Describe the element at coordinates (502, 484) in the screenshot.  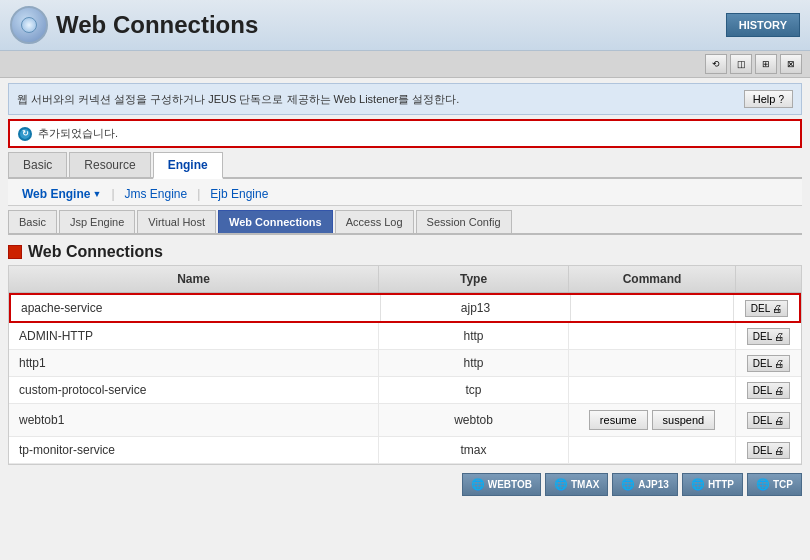
I see `webtob-button: 🌐 WEBTOB` at that location.